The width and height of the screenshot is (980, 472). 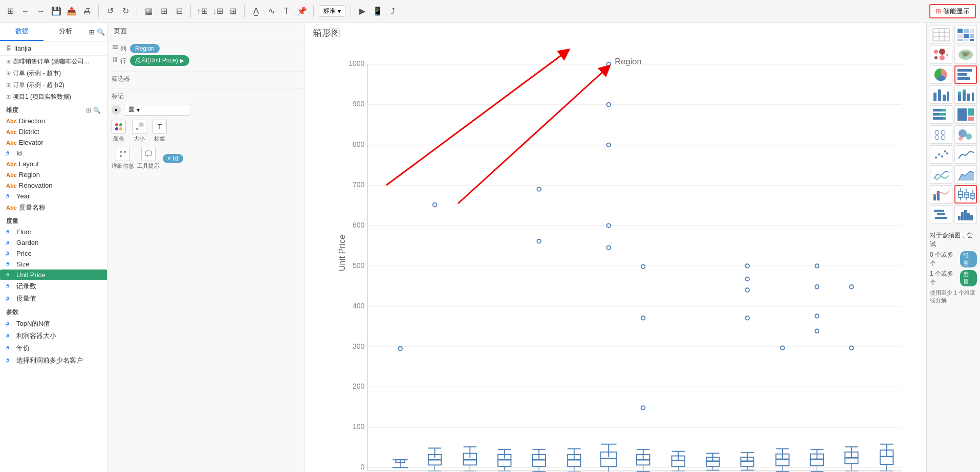 I want to click on cell-highlight-table, so click(x=966, y=35).